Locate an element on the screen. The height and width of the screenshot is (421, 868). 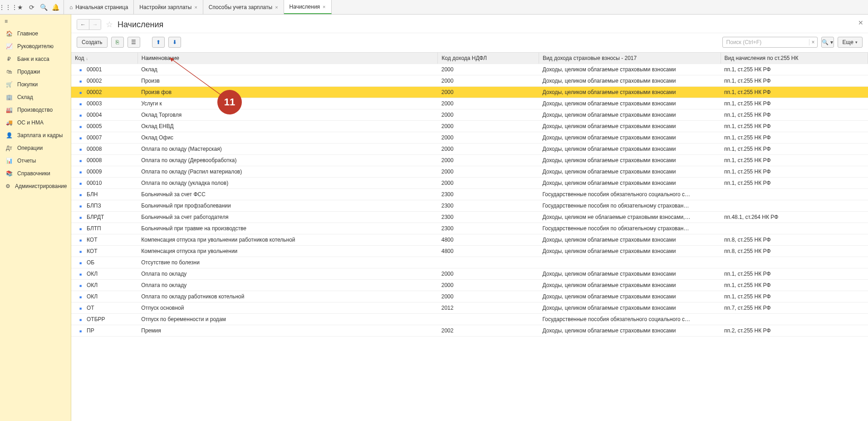
tab-label: Способы учета зарплаты is located at coordinates (240, 7).